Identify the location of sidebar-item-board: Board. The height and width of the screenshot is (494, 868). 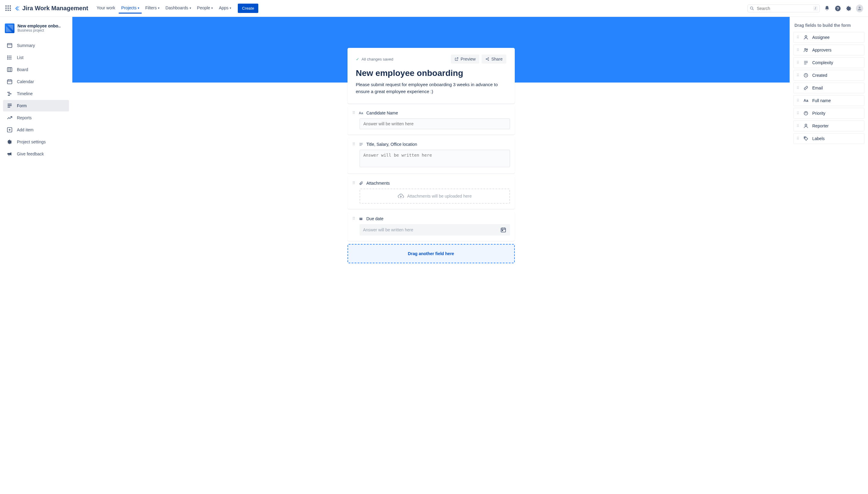
(36, 70).